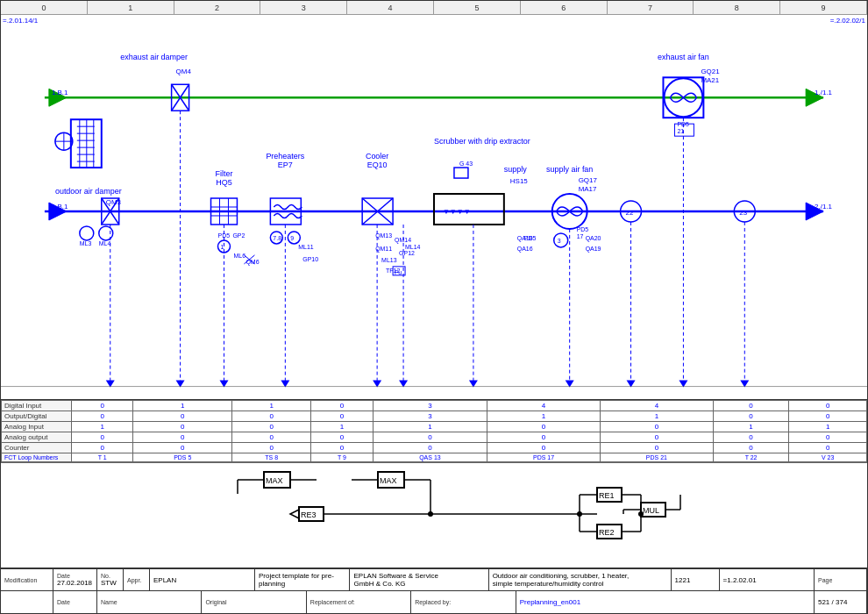  Describe the element at coordinates (630, 212) in the screenshot. I see `svg-text: 22` at that location.